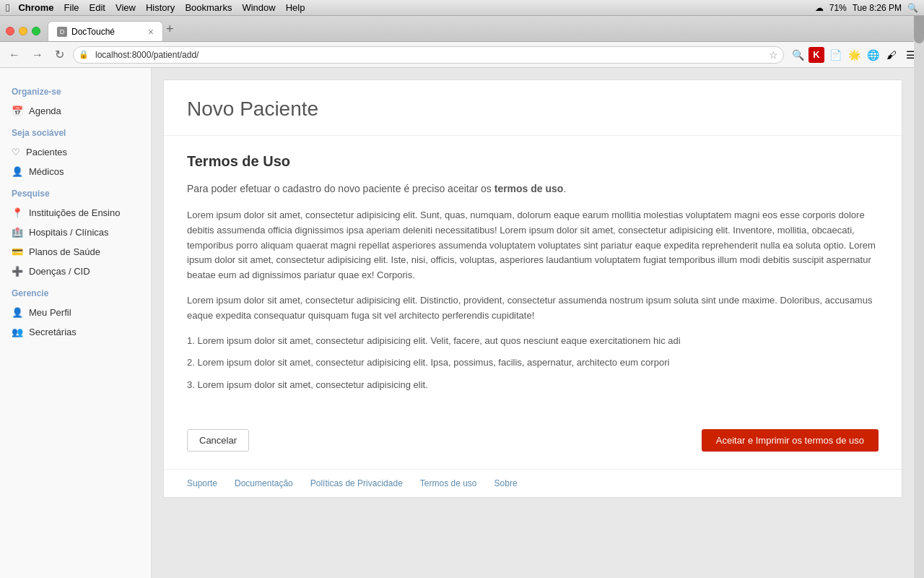  What do you see at coordinates (533, 108) in the screenshot?
I see `page-title-section: Novo Paciente` at bounding box center [533, 108].